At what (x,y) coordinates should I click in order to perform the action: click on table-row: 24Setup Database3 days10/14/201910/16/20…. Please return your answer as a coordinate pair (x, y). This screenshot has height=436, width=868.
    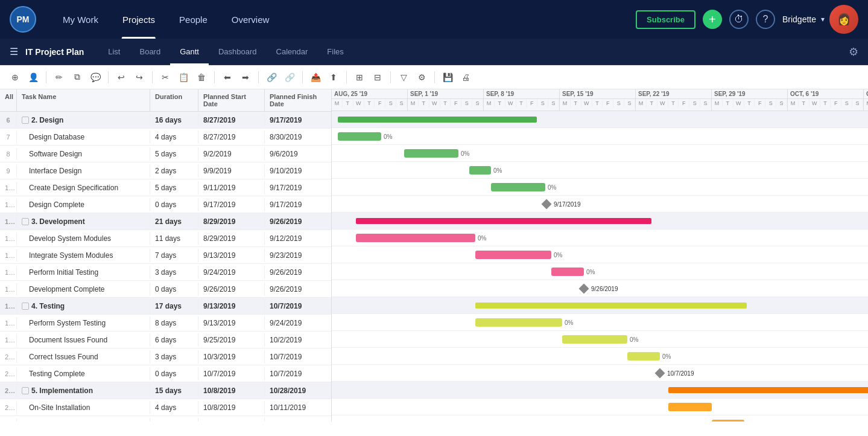
    Looking at the image, I should click on (165, 419).